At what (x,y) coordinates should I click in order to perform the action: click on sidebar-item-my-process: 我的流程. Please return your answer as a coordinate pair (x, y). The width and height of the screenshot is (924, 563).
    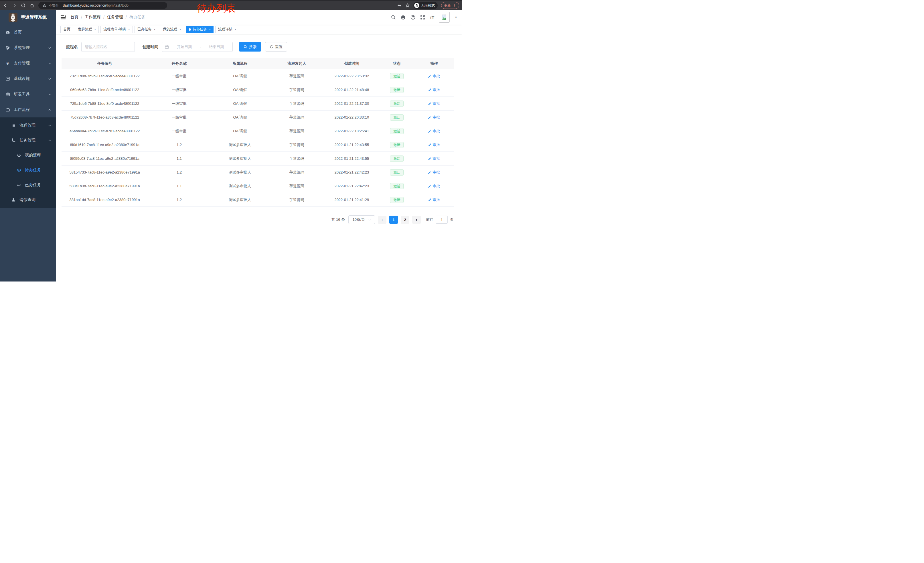
    Looking at the image, I should click on (28, 155).